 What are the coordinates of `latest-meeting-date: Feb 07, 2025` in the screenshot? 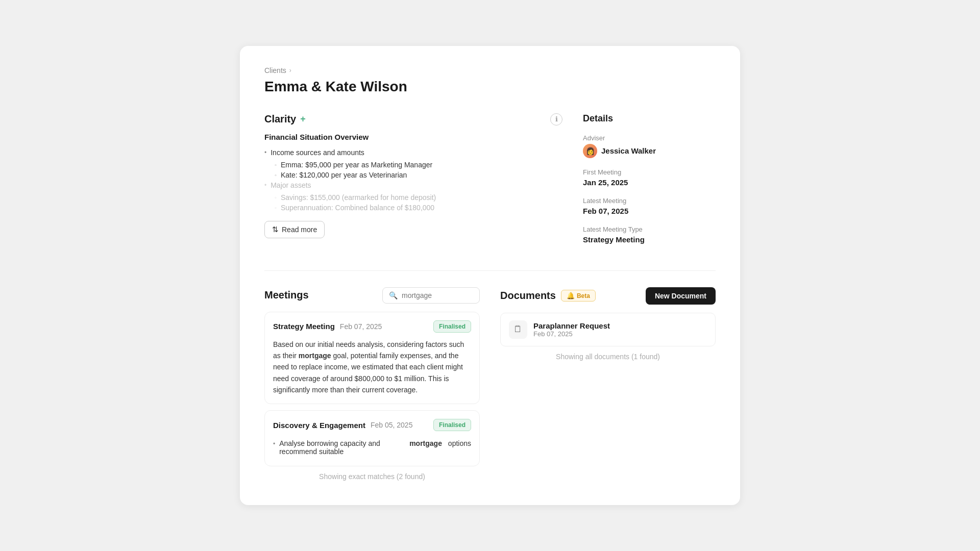 It's located at (649, 211).